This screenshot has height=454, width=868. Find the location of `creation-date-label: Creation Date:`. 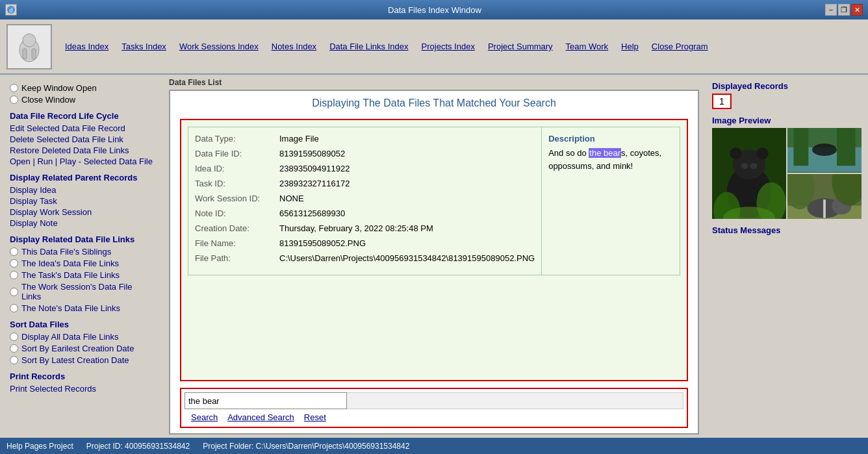

creation-date-label: Creation Date: is located at coordinates (237, 229).